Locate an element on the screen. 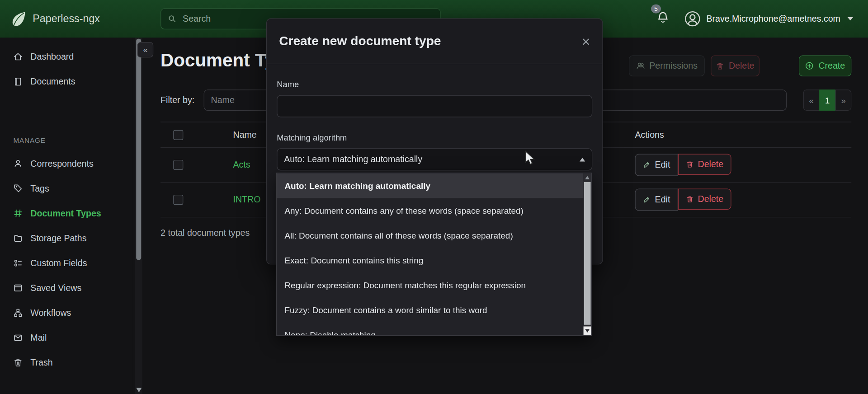 This screenshot has height=394, width=868. edit-button-label: Edit is located at coordinates (663, 200).